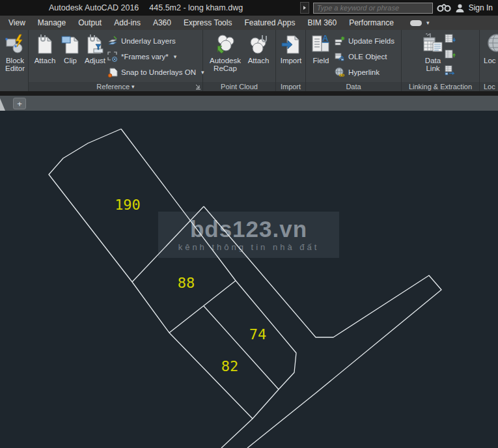 Image resolution: width=498 pixels, height=448 pixels. Describe the element at coordinates (364, 72) in the screenshot. I see `hyperlink-label: Hyperlink` at that location.